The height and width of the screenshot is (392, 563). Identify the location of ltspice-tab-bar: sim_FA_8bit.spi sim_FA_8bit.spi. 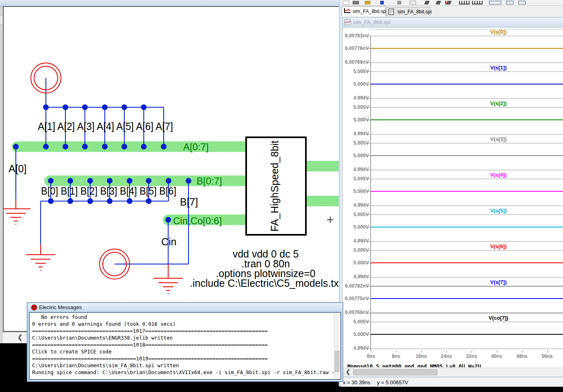
(452, 11).